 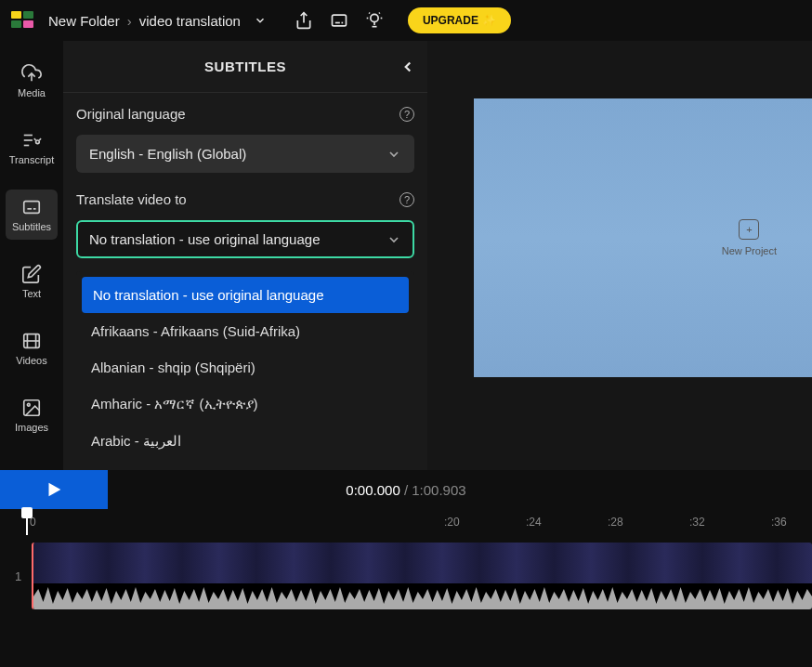 What do you see at coordinates (423, 596) in the screenshot?
I see `audio-waveform` at bounding box center [423, 596].